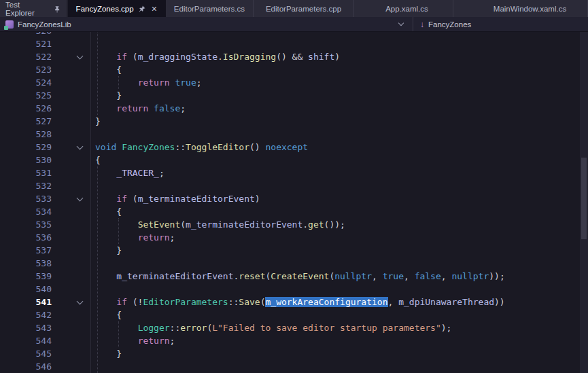  Describe the element at coordinates (290, 186) in the screenshot. I see `code-line: 532` at that location.